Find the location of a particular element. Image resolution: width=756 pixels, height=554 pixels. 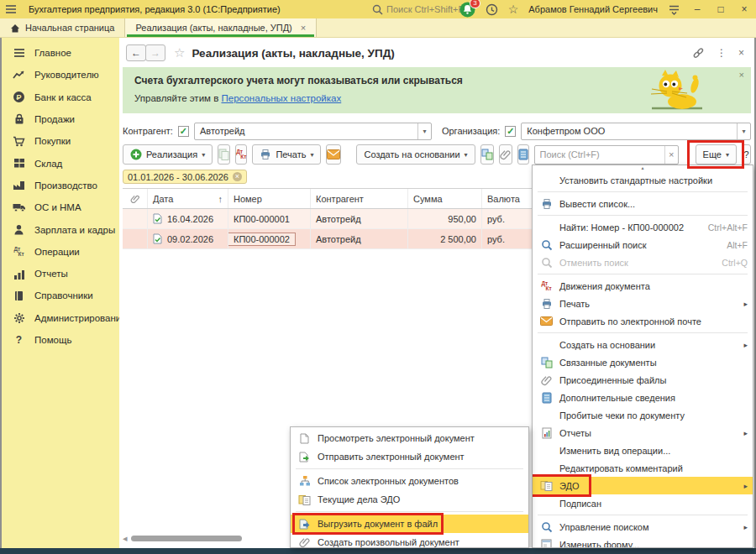

menu-item-receipts: Пробитые чеки по документу is located at coordinates (643, 415).